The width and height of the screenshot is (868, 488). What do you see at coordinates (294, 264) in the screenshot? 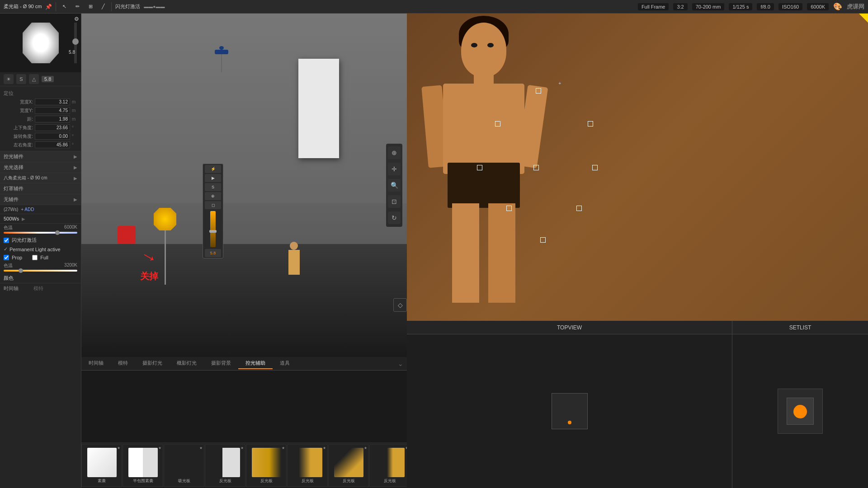
I see `figure-model` at bounding box center [294, 264].